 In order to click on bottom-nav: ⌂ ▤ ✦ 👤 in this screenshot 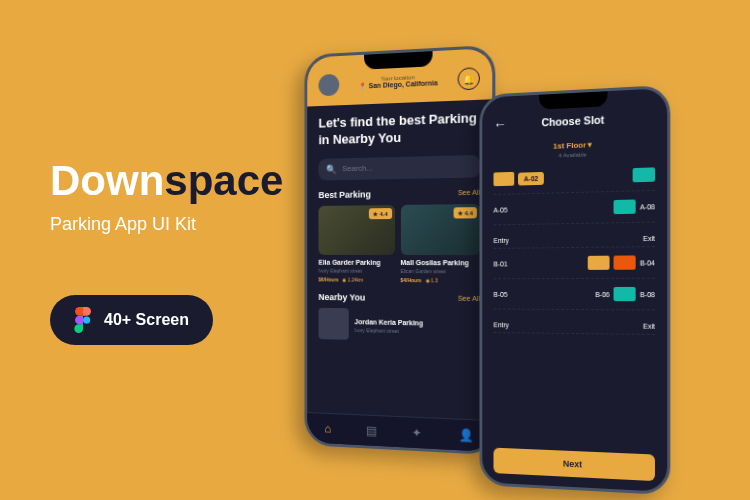, I will do `click(400, 432)`.